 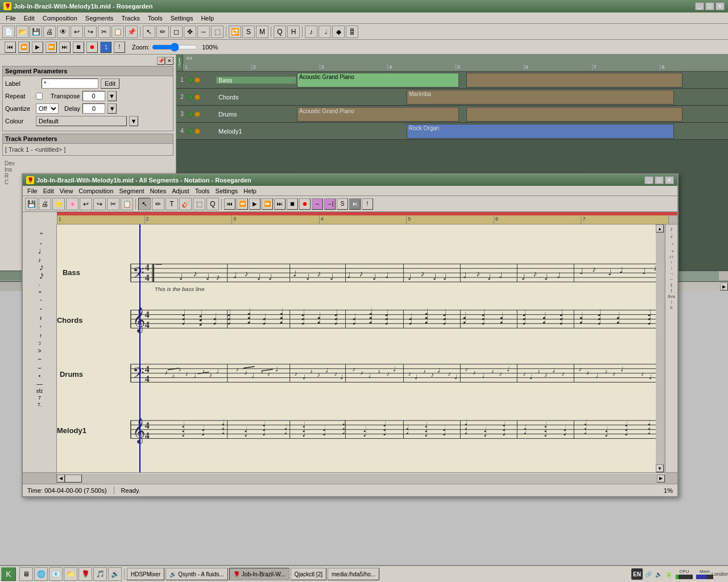 I want to click on notation-stop-btn: ⏹, so click(x=292, y=204).